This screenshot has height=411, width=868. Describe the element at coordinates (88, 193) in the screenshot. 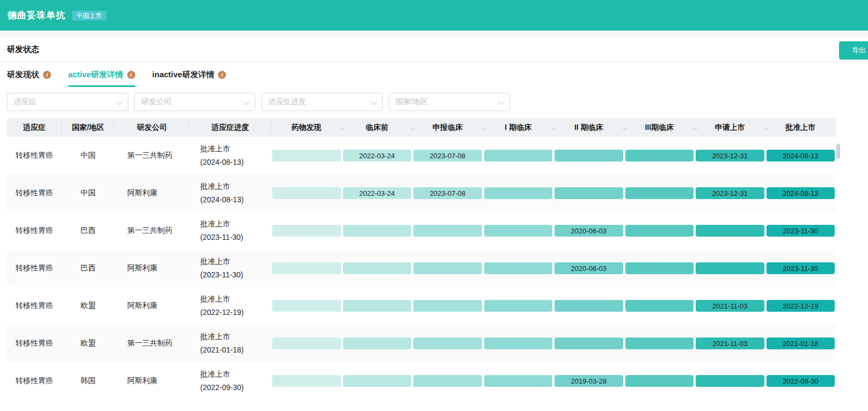

I see `cell-region: 中国` at that location.